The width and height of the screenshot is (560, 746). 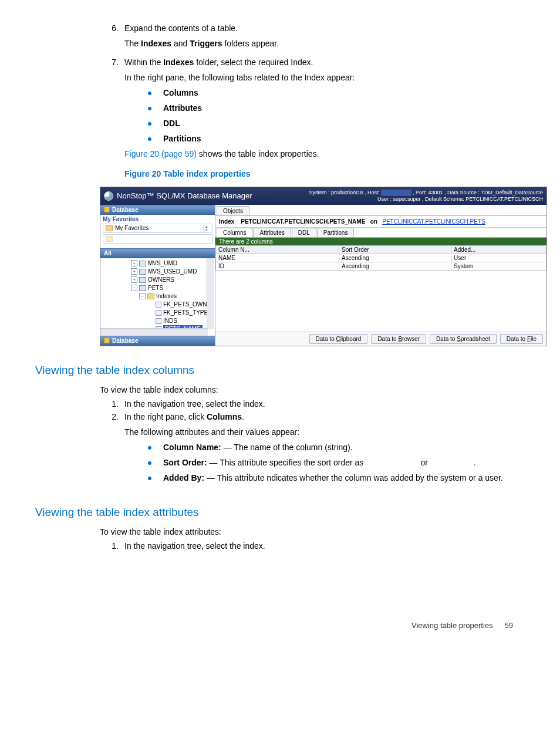 I want to click on data-to-browser-button: Data to Browser, so click(x=399, y=339).